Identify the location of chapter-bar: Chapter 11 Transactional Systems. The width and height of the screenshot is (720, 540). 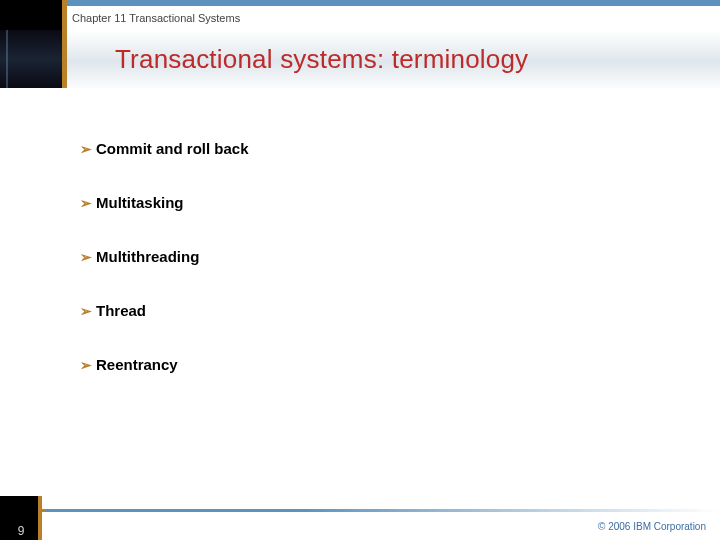
(360, 18).